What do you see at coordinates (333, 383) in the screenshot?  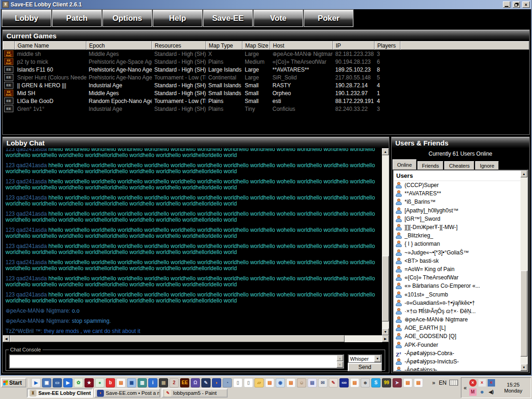 I see `paint-brushes-icon: ✎` at bounding box center [333, 383].